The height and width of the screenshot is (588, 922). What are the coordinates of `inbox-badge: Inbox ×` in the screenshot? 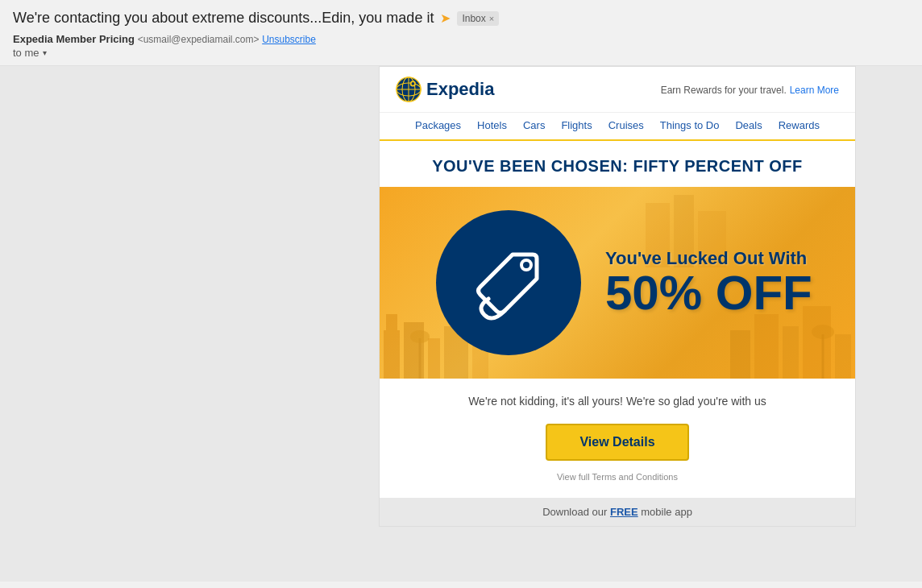 It's located at (478, 19).